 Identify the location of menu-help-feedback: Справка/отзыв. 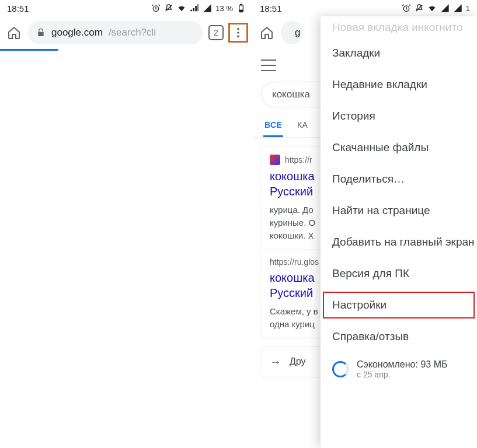
(399, 337).